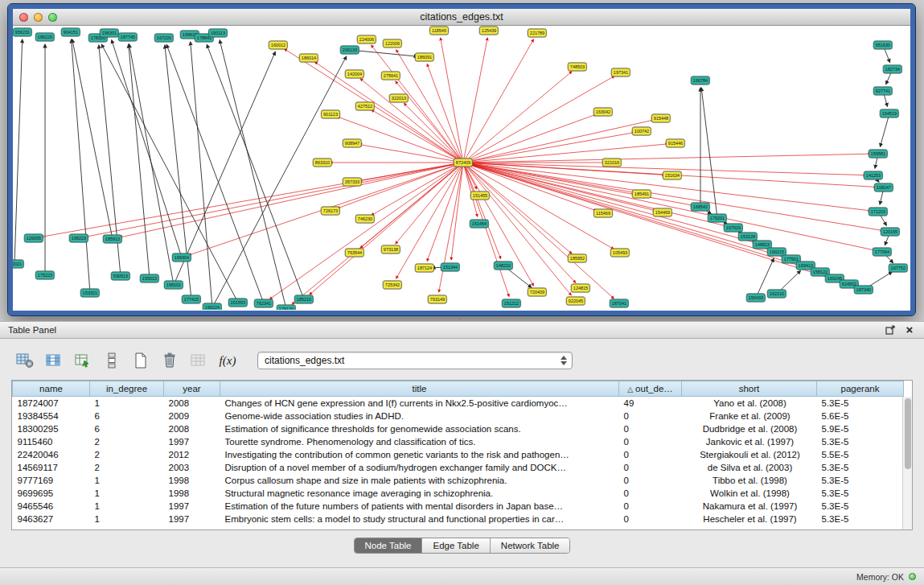  What do you see at coordinates (883, 45) in the screenshot?
I see `graph-node: 951630` at bounding box center [883, 45].